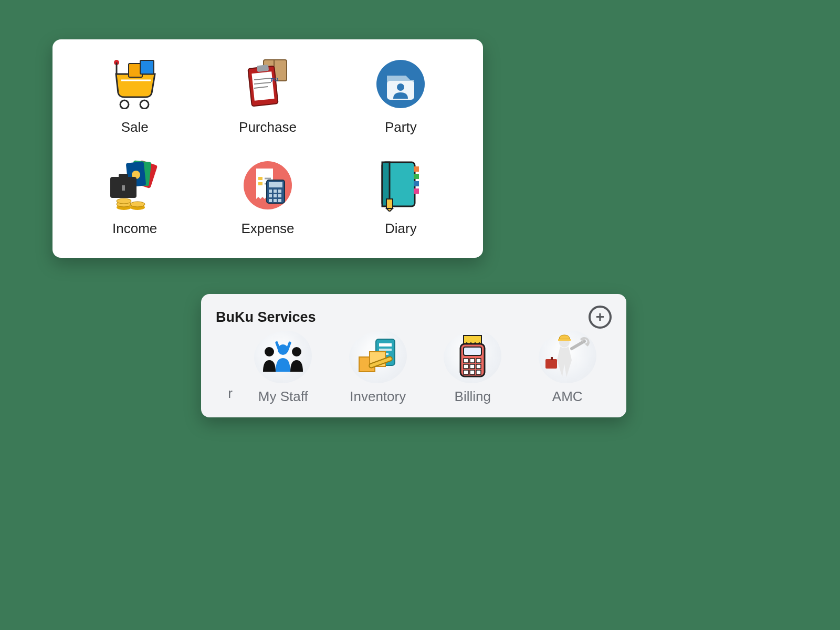 Image resolution: width=840 pixels, height=630 pixels. What do you see at coordinates (378, 357) in the screenshot?
I see `inventory-icon` at bounding box center [378, 357].